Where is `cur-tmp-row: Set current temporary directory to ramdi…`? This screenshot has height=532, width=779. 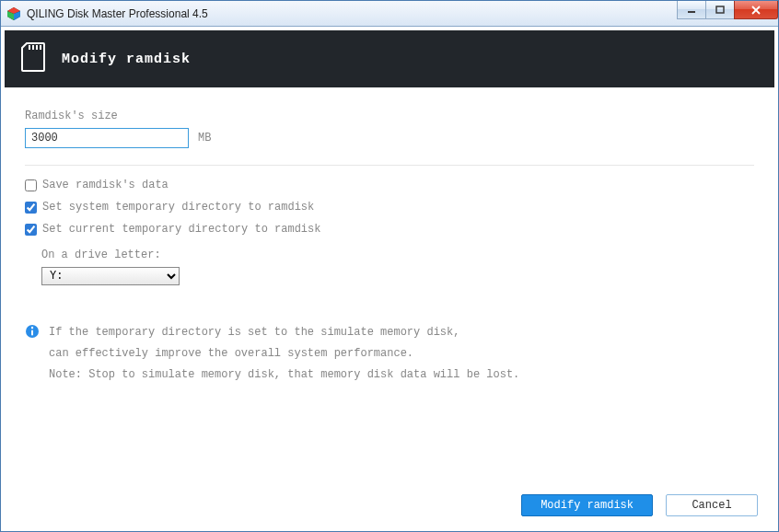
cur-tmp-row: Set current temporary directory to ramdi… is located at coordinates (390, 229).